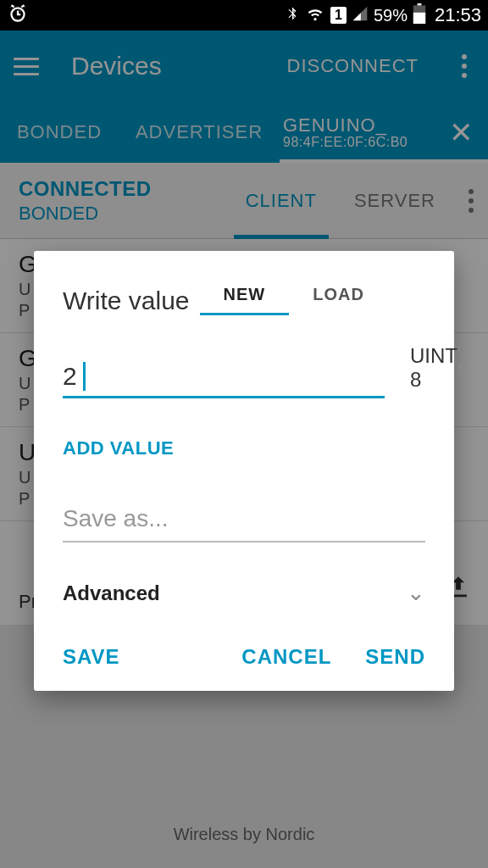 The image size is (488, 868). Describe the element at coordinates (419, 15) in the screenshot. I see `battery-icon` at that location.